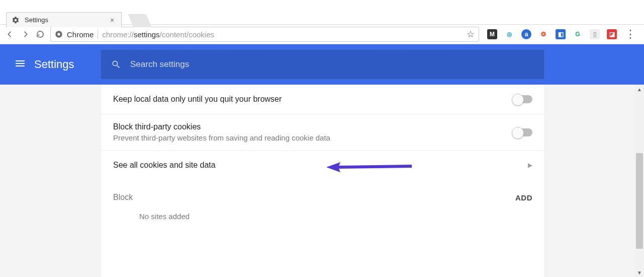 The image size is (644, 277). I want to click on setting-block-3p-cookies: Block third-party cookies Prevent third-…, so click(323, 132).